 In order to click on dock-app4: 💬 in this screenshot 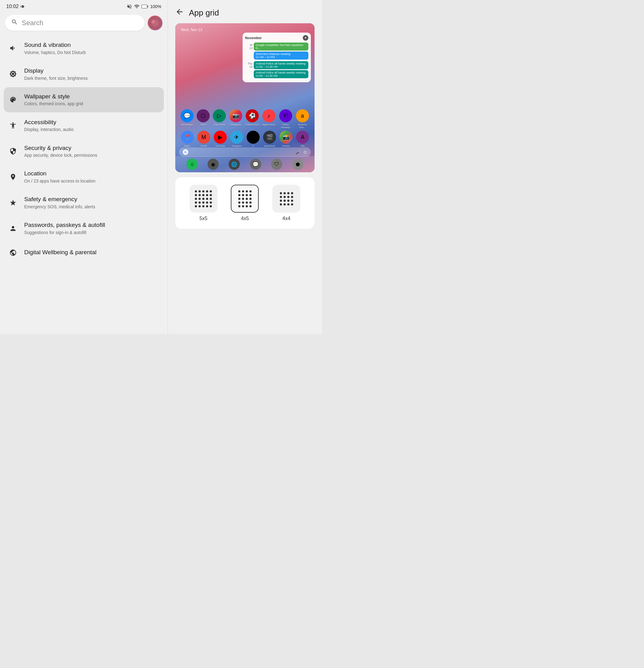, I will do `click(255, 164)`.